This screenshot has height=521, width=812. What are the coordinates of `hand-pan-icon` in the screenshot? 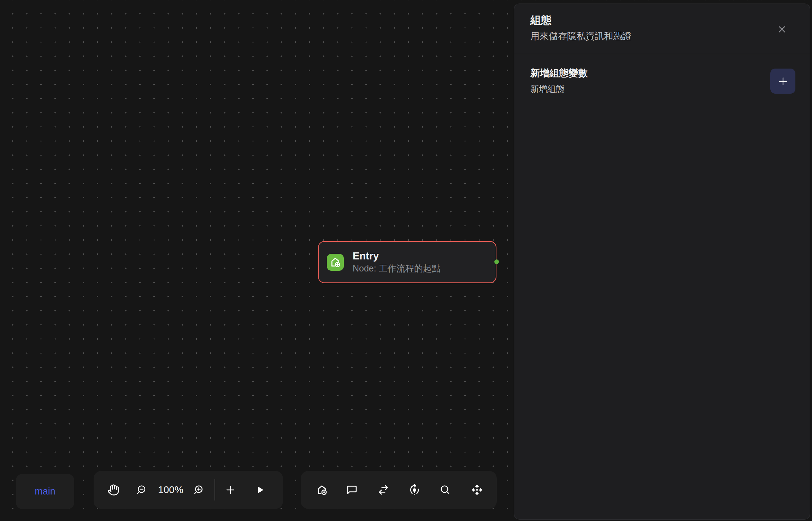 It's located at (113, 490).